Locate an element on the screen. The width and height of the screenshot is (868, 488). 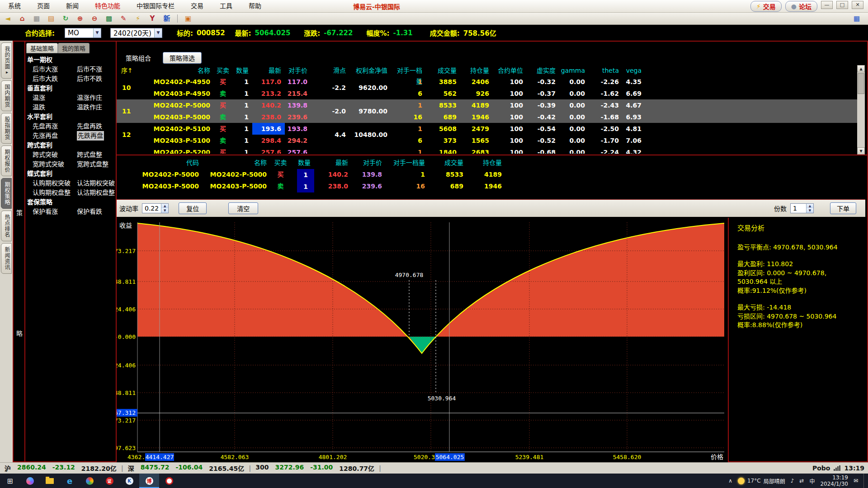
pobo-app-icon-active: 博 is located at coordinates (149, 481).